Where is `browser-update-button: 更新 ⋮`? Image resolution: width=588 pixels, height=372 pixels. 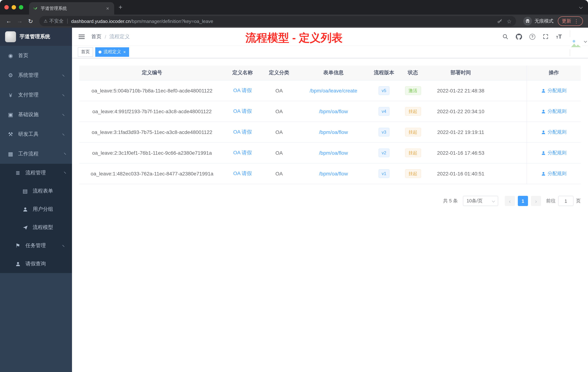
browser-update-button: 更新 ⋮ is located at coordinates (570, 21).